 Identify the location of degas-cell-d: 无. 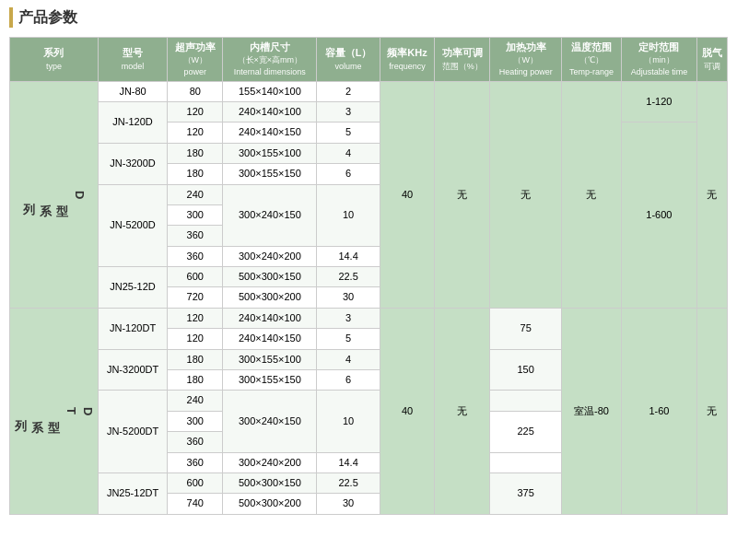
(711, 194).